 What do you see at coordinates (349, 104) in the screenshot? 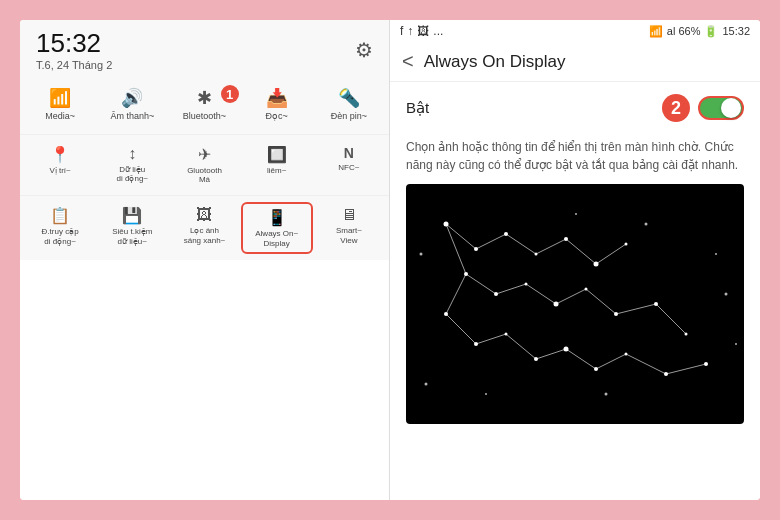
I see `toggle-flashlight: 🔦 Đèn pin~` at bounding box center [349, 104].